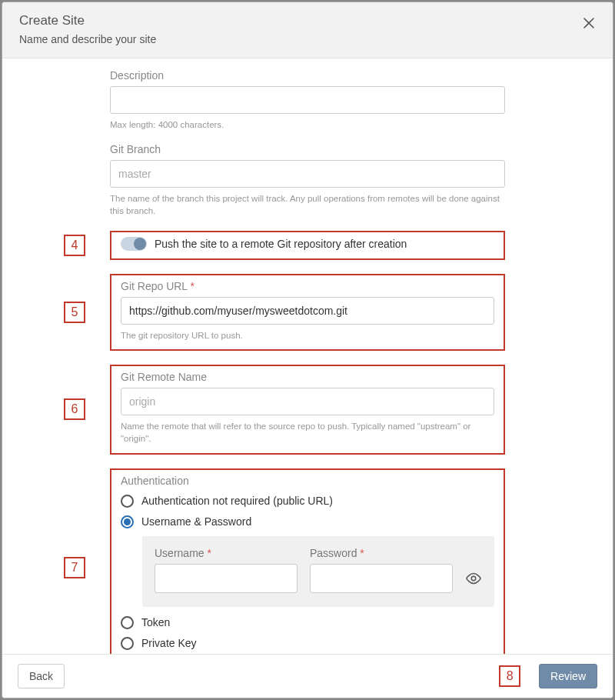  I want to click on callout-8: 8, so click(510, 676).